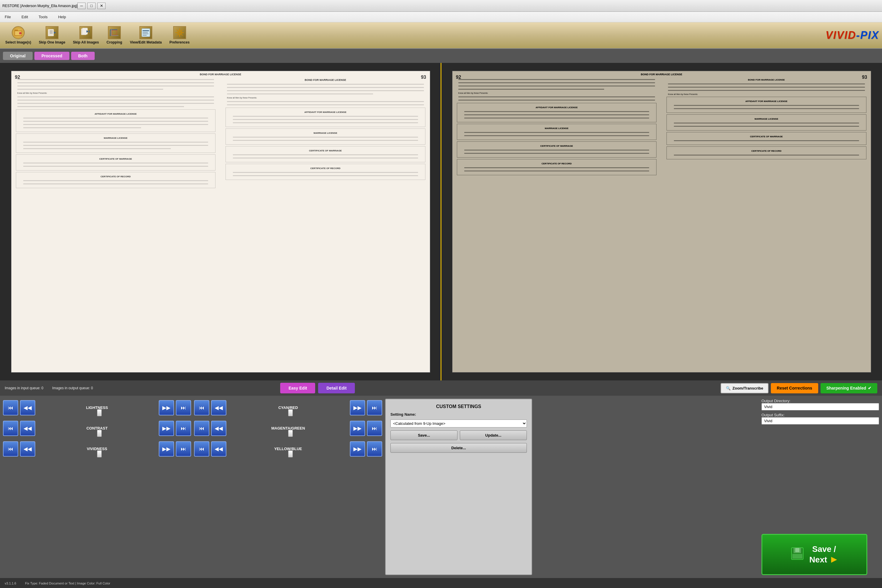 The width and height of the screenshot is (882, 588). I want to click on magenta-green-thumb, so click(290, 434).